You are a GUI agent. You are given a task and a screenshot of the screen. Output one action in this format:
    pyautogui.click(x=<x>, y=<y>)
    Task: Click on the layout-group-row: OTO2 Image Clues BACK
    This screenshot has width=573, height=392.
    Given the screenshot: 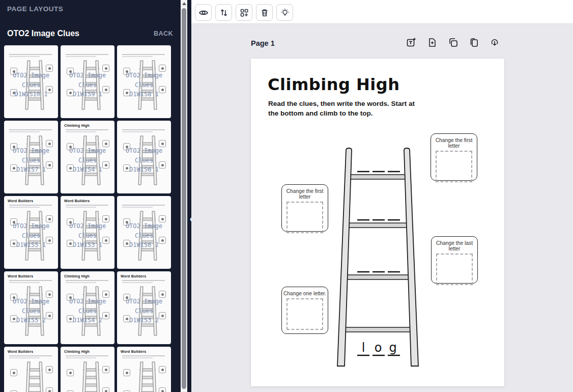 What is the action you would take?
    pyautogui.click(x=90, y=34)
    